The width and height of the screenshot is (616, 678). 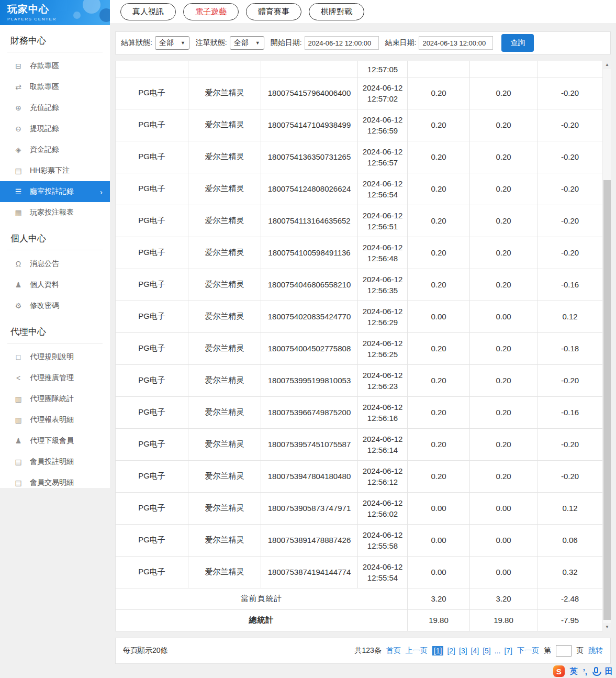 I want to click on cell-bet-id: 1800754113164635652, so click(x=310, y=221).